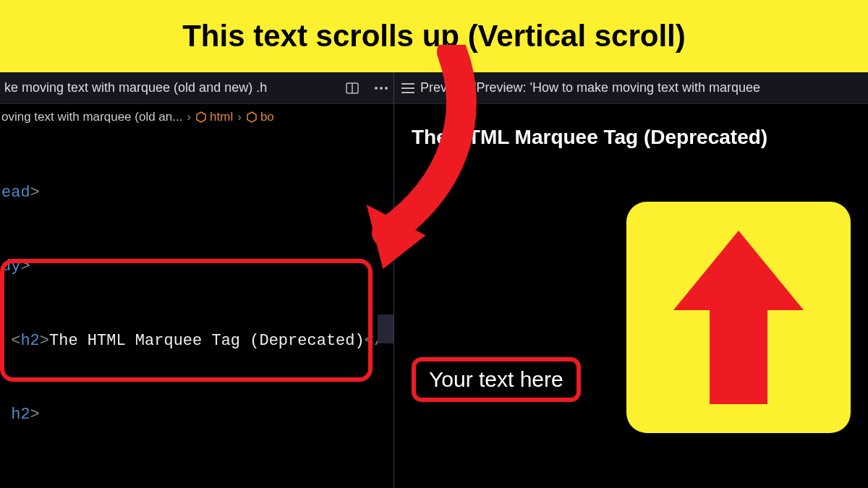 The height and width of the screenshot is (488, 868). Describe the element at coordinates (260, 117) in the screenshot. I see `breadcrumb-symbol-body: bo` at that location.